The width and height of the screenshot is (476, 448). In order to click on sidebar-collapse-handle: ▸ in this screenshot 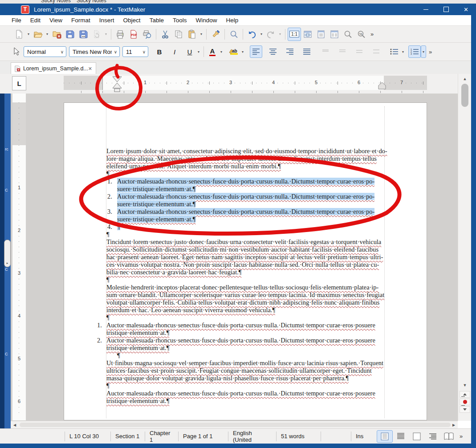, I will do `click(7, 253)`.